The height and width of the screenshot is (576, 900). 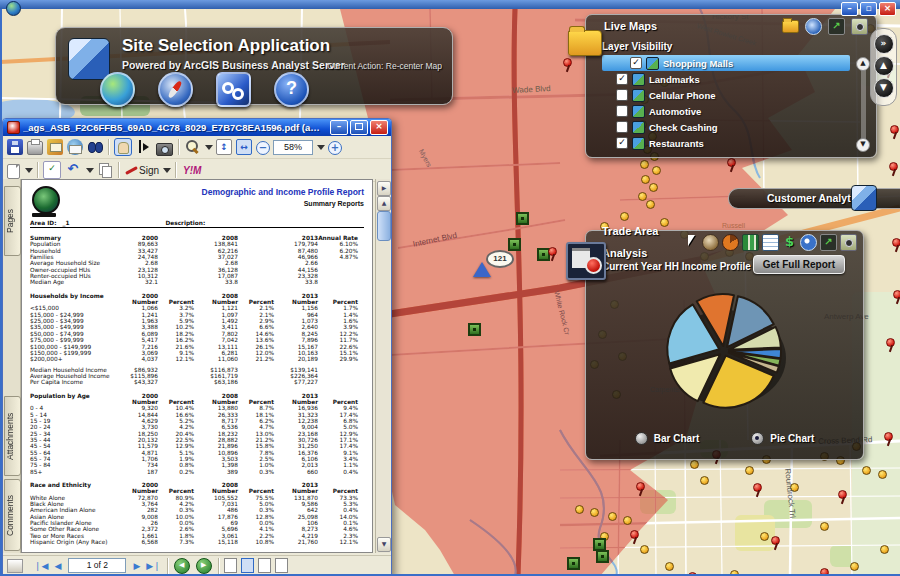 What do you see at coordinates (144, 147) in the screenshot?
I see `select-icon` at bounding box center [144, 147].